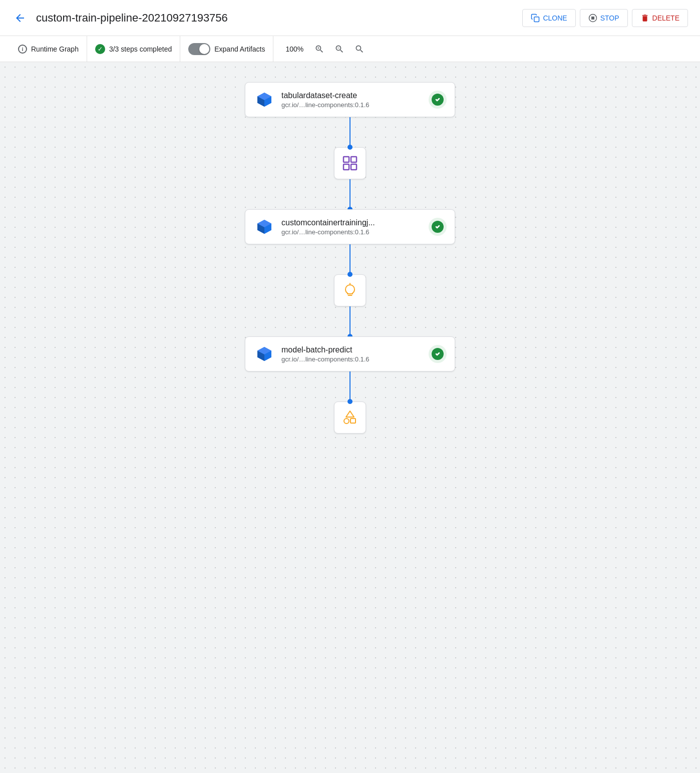  Describe the element at coordinates (352, 227) in the screenshot. I see `node-2-text: customcontainertrainingj... gcr.io/…line…` at that location.